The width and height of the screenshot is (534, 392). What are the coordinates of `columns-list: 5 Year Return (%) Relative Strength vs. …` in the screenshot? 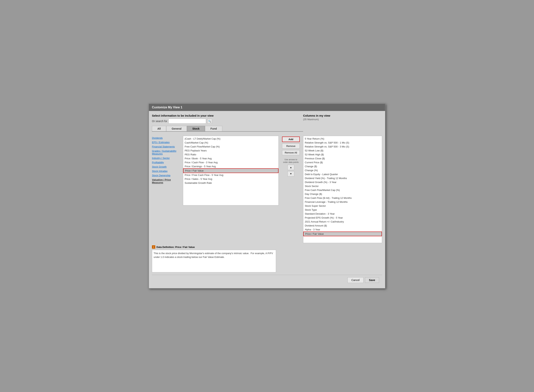 It's located at (343, 189).